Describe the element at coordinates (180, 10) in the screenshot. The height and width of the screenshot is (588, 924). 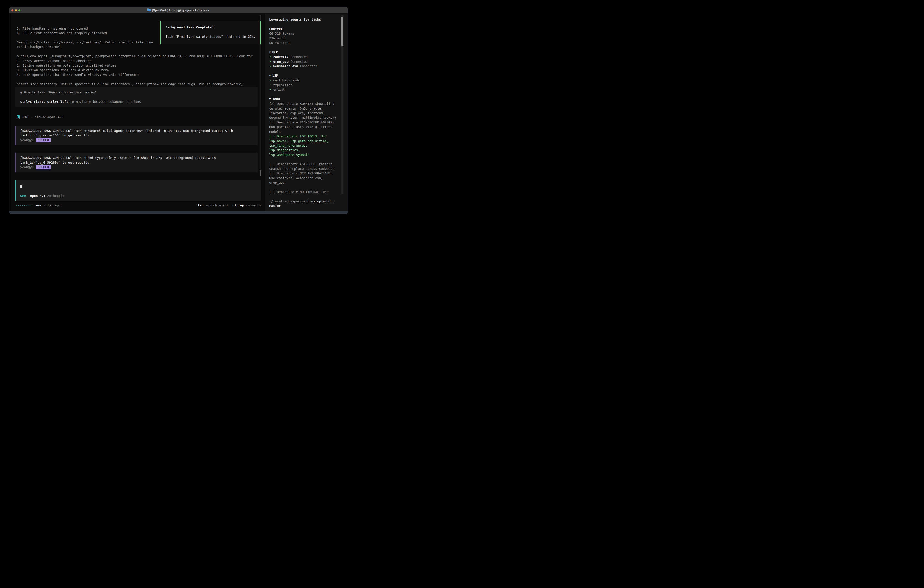
I see `window-title: [OpenCode] Leveraging agents for tasks` at that location.